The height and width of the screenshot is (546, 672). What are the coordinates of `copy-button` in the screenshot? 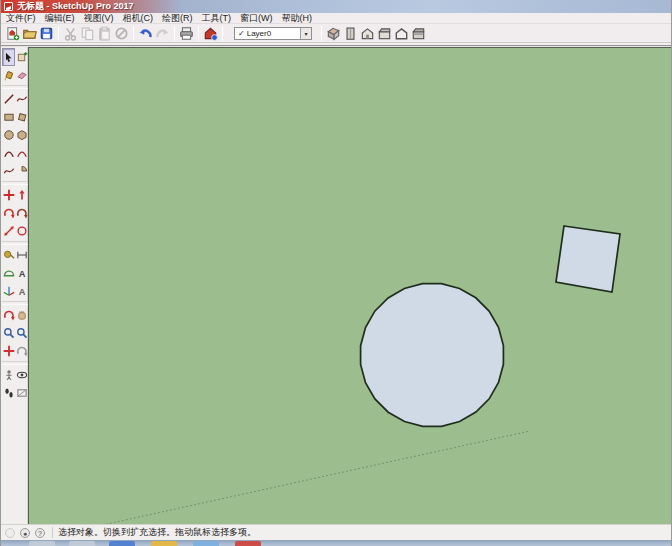 It's located at (88, 34).